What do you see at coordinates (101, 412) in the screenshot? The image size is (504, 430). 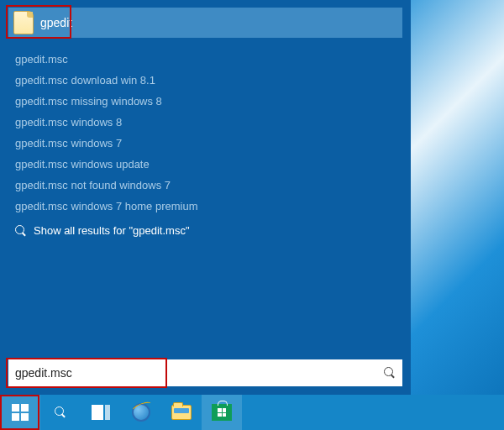 I see `task-view-button` at bounding box center [101, 412].